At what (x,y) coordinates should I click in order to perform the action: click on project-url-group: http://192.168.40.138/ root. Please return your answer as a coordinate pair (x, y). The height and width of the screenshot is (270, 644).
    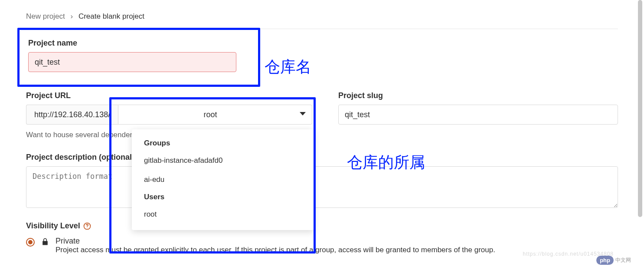
    Looking at the image, I should click on (169, 115).